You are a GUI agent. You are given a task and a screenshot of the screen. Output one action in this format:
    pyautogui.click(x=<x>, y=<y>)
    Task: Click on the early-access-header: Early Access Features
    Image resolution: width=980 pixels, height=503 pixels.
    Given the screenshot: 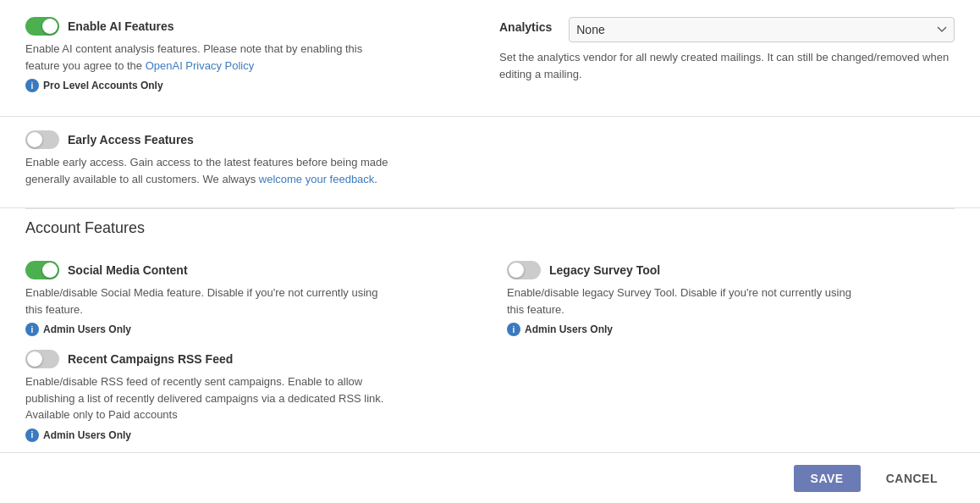 What is the action you would take?
    pyautogui.click(x=490, y=140)
    